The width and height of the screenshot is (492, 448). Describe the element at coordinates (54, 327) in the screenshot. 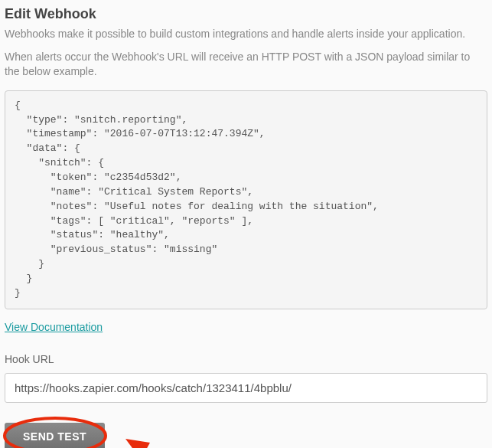

I see `view-documentation-link: View Documentation` at that location.